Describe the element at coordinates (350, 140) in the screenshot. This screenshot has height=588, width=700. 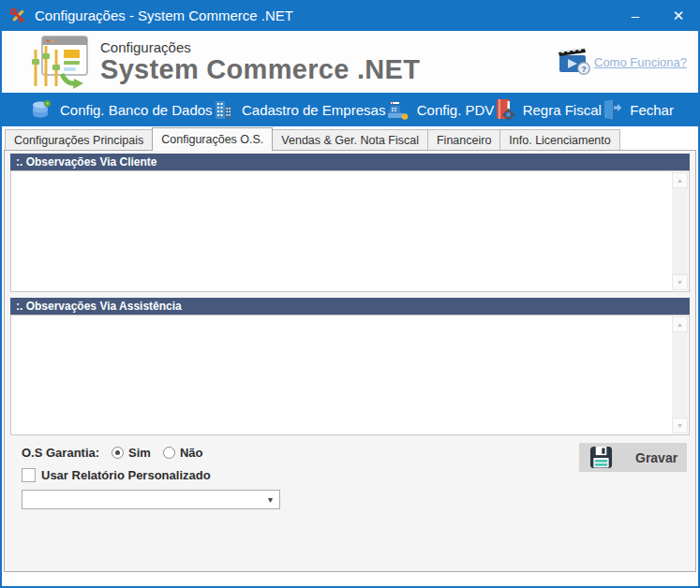
I see `tab-vendas-ger-nota-fiscal: Vendas & Ger. Nota Fiscal` at that location.